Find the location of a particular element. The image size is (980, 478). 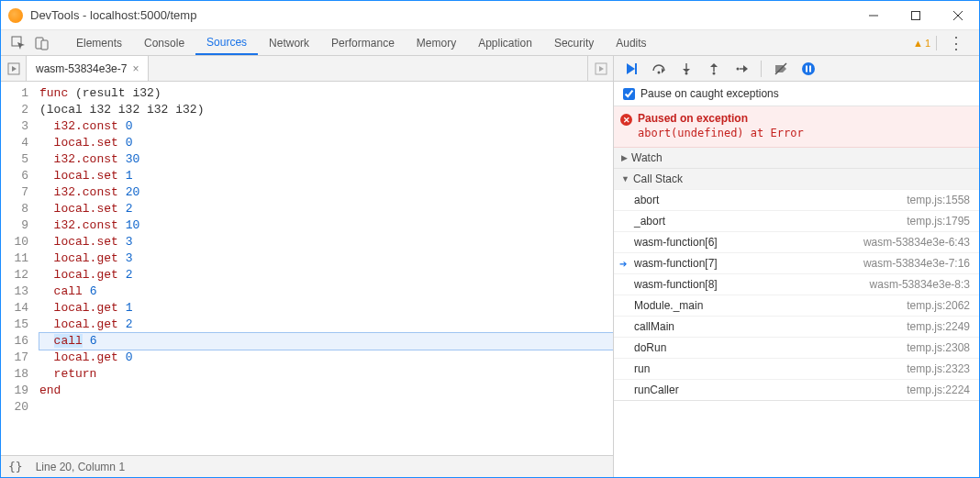

panel-tab-console: Console is located at coordinates (164, 42).